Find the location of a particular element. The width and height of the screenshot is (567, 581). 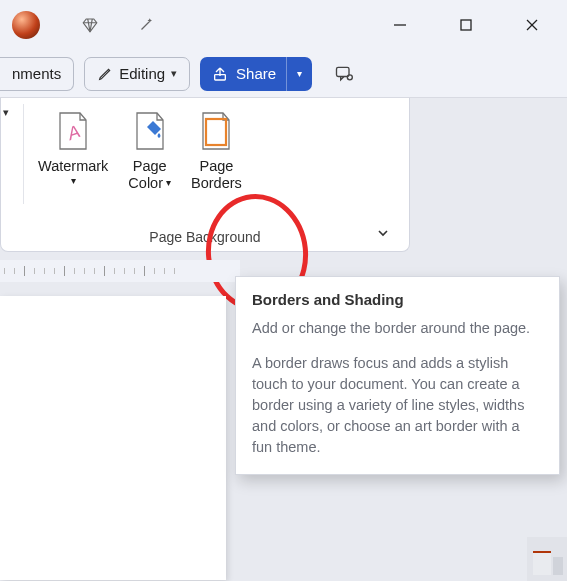

page-color-label-1: Page is located at coordinates (150, 166).